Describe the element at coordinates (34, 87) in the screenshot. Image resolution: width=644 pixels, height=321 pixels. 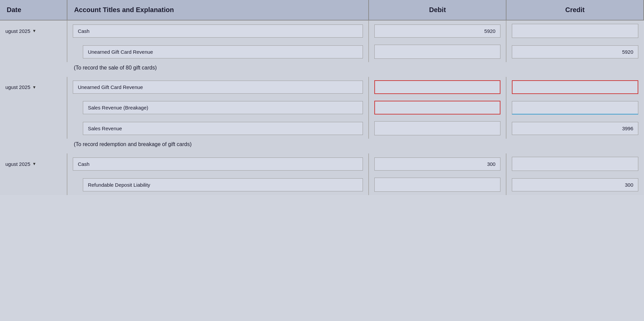
I see `entry2-chevron-icon: ▼` at that location.